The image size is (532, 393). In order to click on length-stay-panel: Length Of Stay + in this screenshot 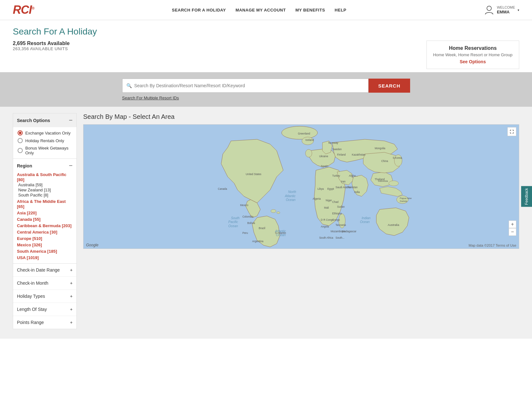, I will do `click(45, 309)`.